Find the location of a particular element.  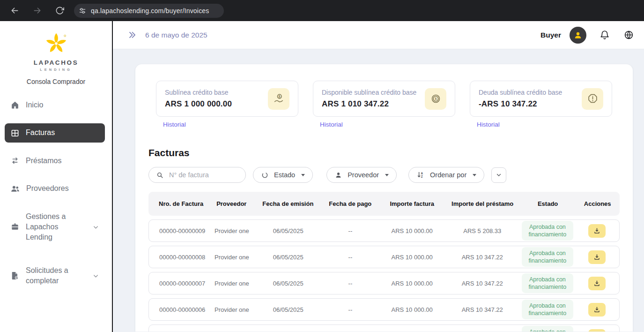

sidebar-collapse-icon is located at coordinates (132, 35).